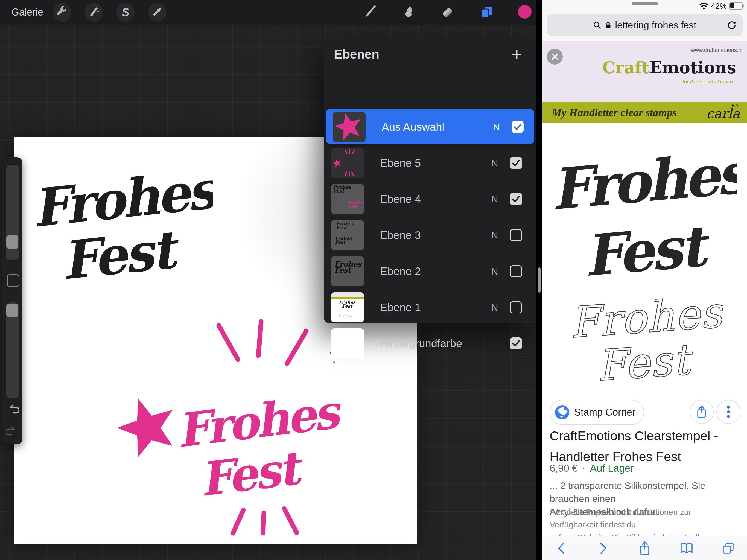 The image size is (747, 560). I want to click on undo-icon, so click(12, 409).